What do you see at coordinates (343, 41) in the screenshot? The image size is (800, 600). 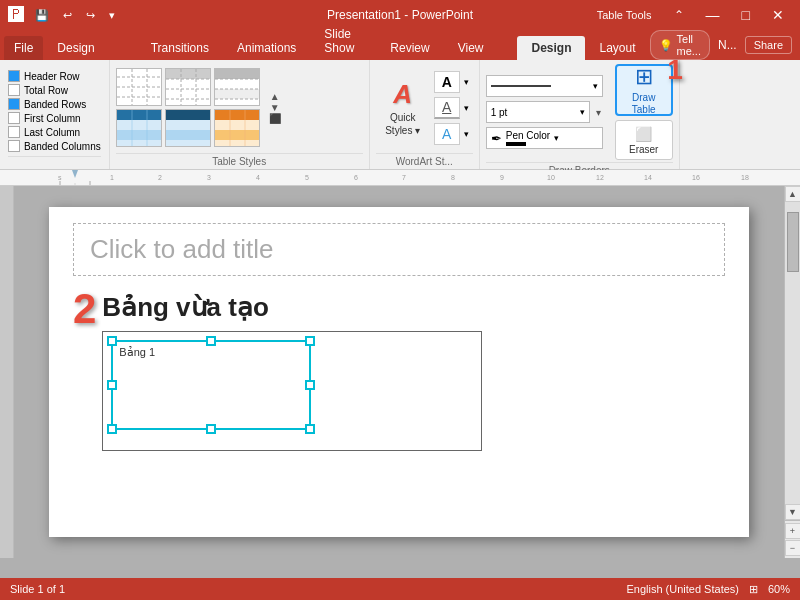 I see `tab-slideshow: Slide Show` at bounding box center [343, 41].